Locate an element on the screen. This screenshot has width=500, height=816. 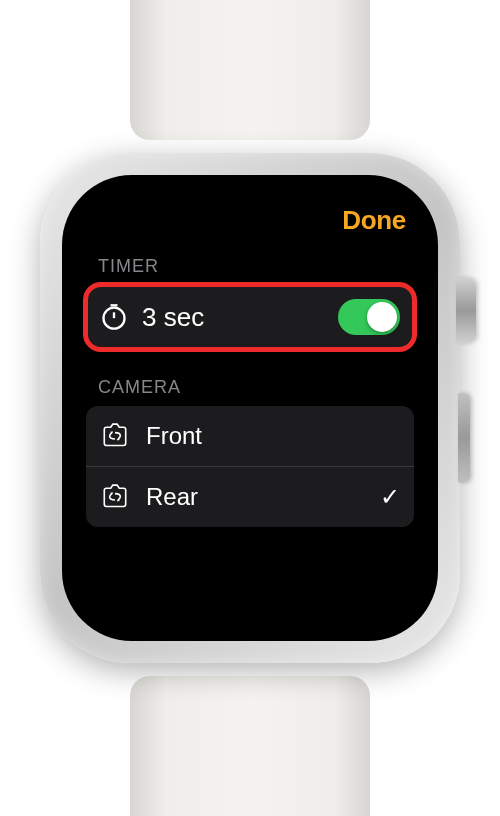
header: Done is located at coordinates (250, 224).